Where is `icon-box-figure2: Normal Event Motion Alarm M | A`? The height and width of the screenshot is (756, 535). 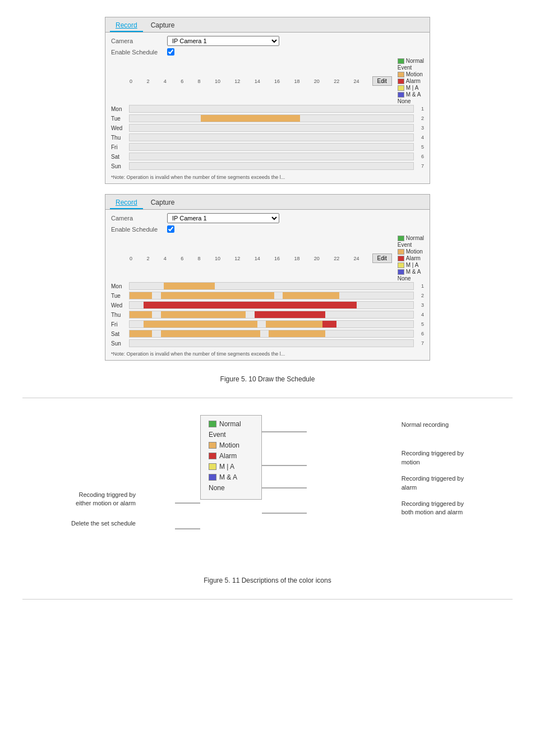 icon-box-figure2: Normal Event Motion Alarm M | A is located at coordinates (231, 458).